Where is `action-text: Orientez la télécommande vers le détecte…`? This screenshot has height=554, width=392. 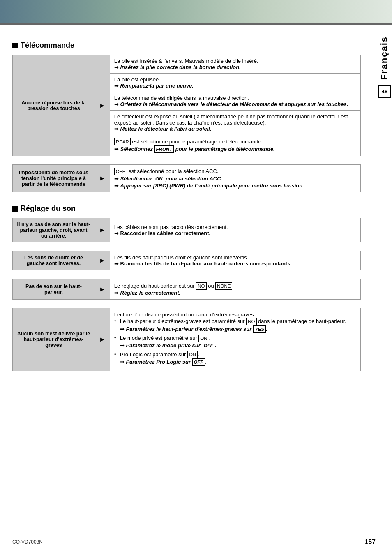
action-text: Orientez la télécommande vers le détecte… is located at coordinates (234, 104).